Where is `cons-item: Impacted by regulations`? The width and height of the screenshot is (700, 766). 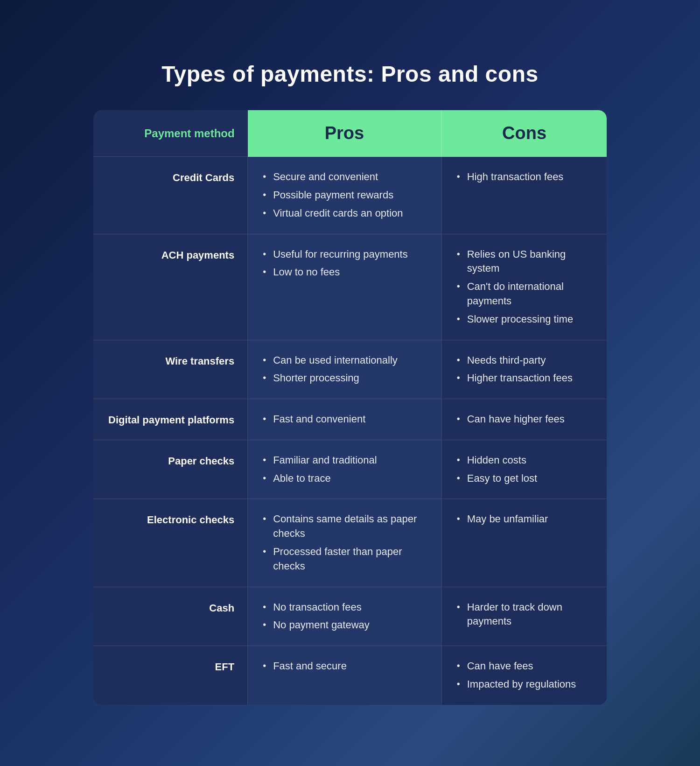 cons-item: Impacted by regulations is located at coordinates (525, 684).